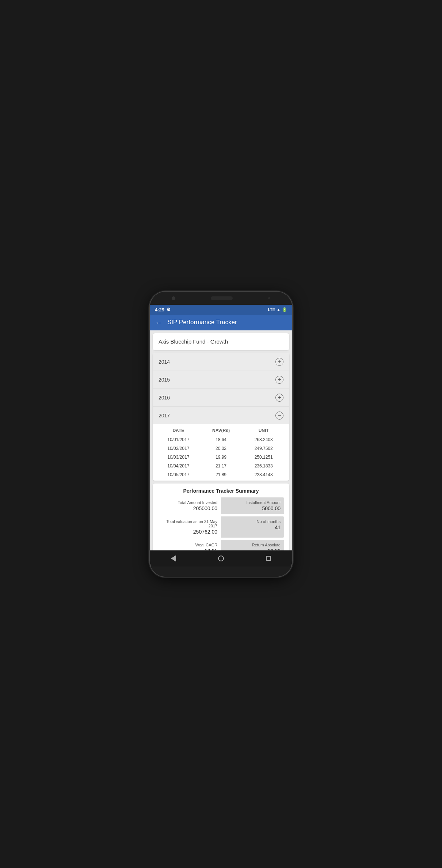  I want to click on table-header: DATE NAV(Rs) UNIT, so click(221, 431).